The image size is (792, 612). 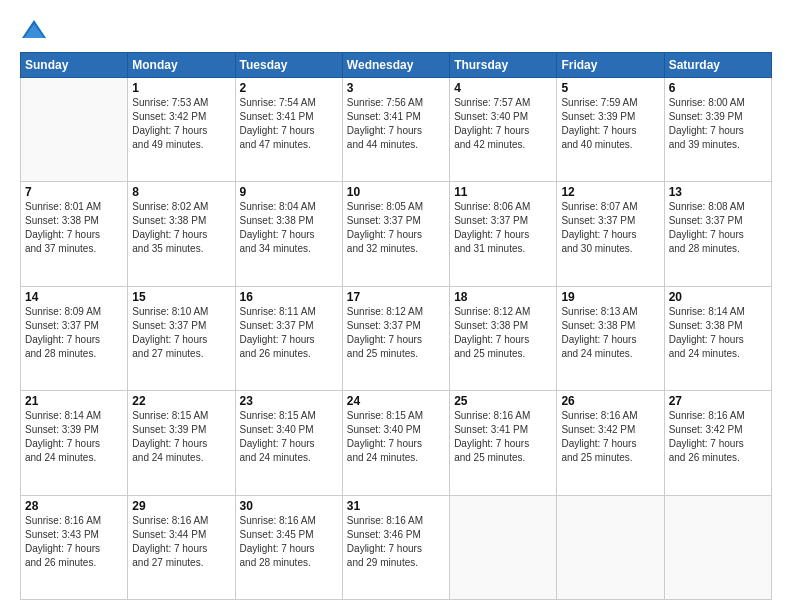 What do you see at coordinates (718, 228) in the screenshot?
I see `day-info: Sunrise: 8:08 AMSunset: 3:37 PMDaylight:…` at bounding box center [718, 228].